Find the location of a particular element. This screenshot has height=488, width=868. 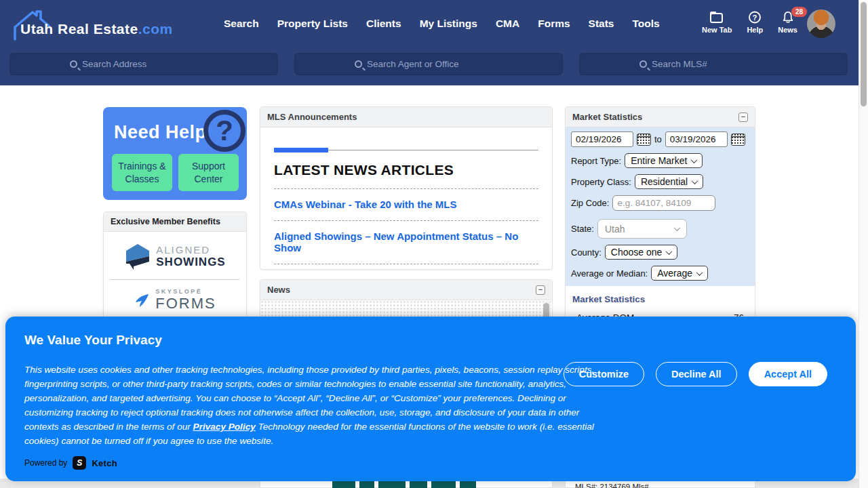

aligned-text-line1: ALIGNED is located at coordinates (191, 249).